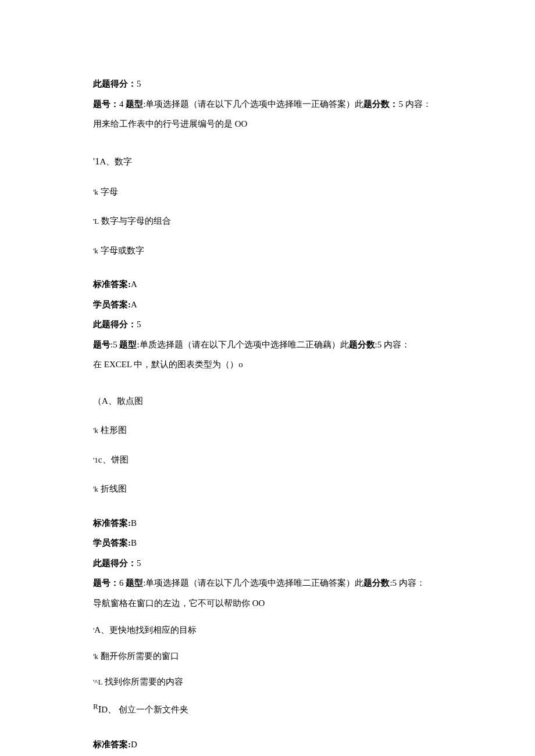 Image resolution: width=535 pixels, height=756 pixels. Describe the element at coordinates (381, 104) in the screenshot. I see `q4-score-label: 题分数：` at that location.